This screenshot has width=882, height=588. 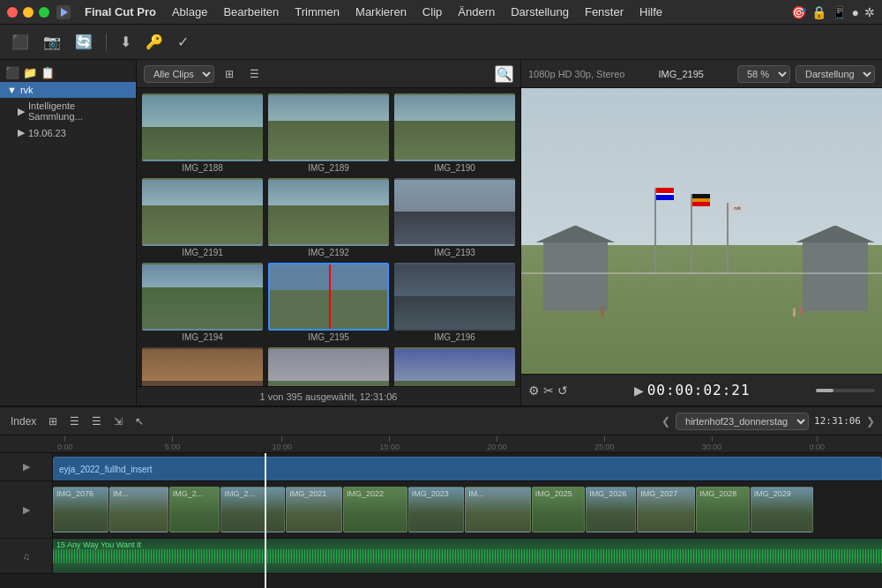 I want to click on maximize-button, so click(x=44, y=12).